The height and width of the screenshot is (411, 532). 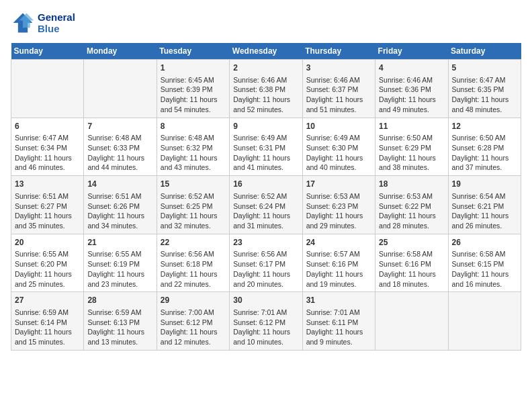 I want to click on logo: General Blue, so click(x=43, y=23).